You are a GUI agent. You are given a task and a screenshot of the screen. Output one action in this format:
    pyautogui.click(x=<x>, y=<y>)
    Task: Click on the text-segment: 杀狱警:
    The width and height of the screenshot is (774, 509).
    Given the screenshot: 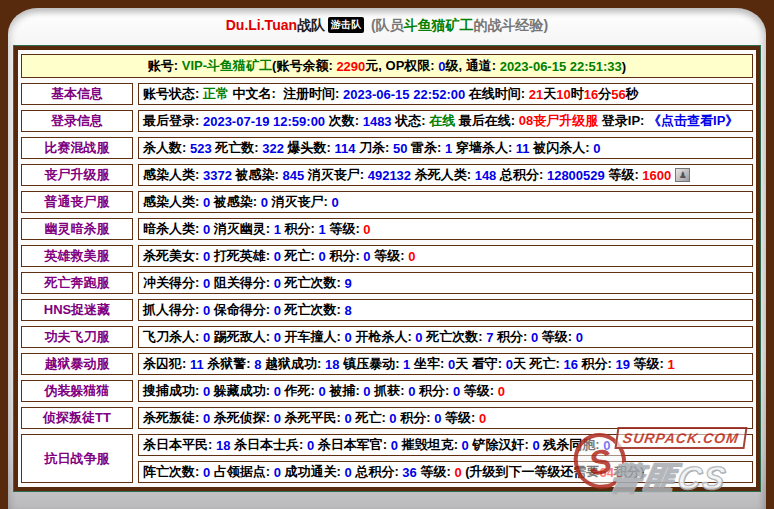 What is the action you would take?
    pyautogui.click(x=230, y=364)
    